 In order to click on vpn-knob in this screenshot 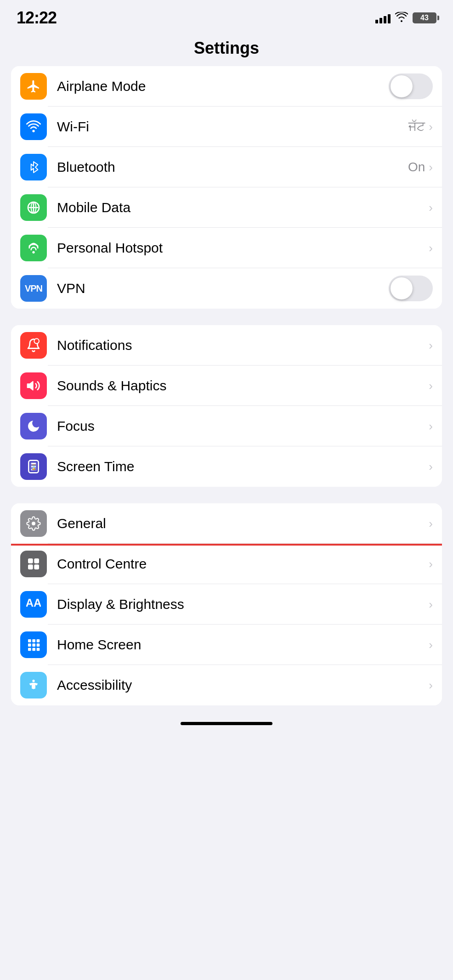, I will do `click(402, 288)`.